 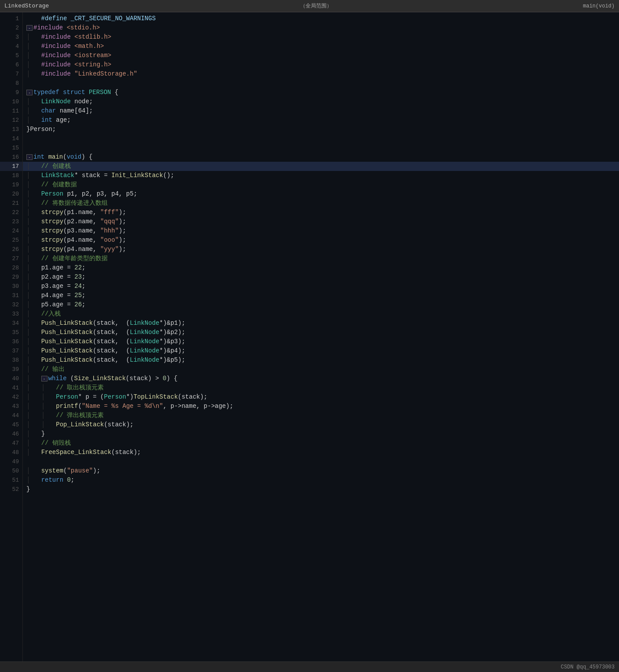 I want to click on line-number: 44, so click(x=11, y=416).